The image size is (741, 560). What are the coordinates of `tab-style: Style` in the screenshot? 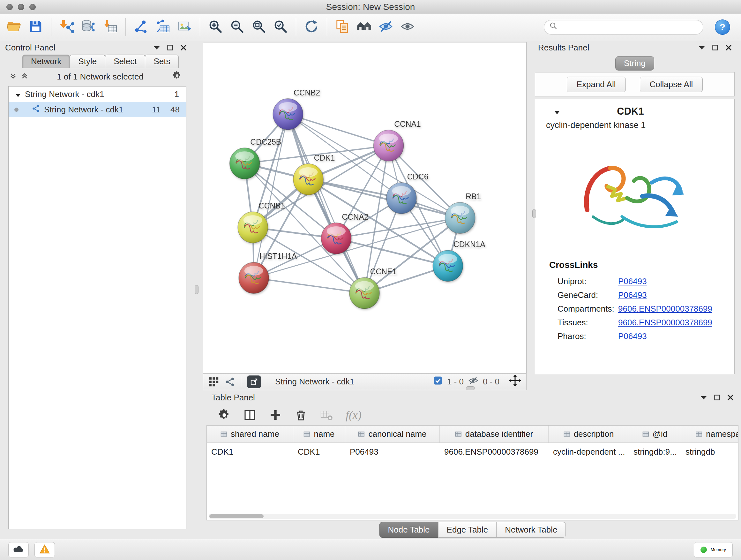 It's located at (87, 62).